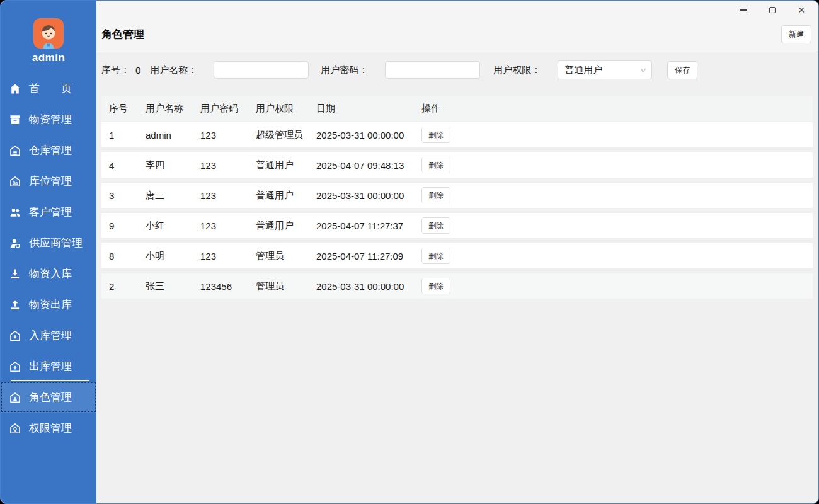 Image resolution: width=819 pixels, height=504 pixels. Describe the element at coordinates (49, 181) in the screenshot. I see `sidebar-item-location: 8a 库位管理` at that location.